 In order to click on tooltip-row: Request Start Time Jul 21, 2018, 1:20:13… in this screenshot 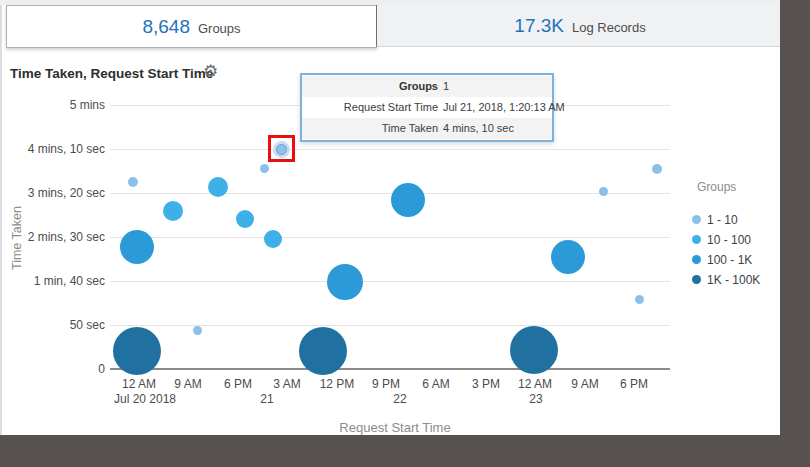, I will do `click(427, 108)`.